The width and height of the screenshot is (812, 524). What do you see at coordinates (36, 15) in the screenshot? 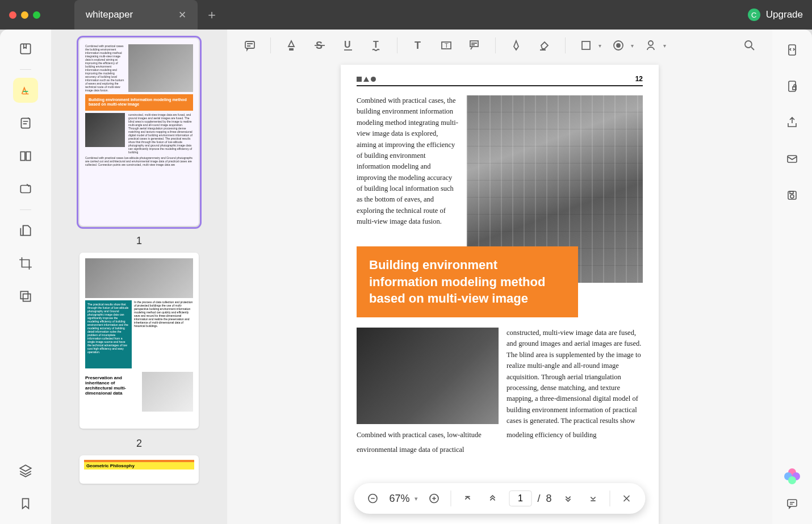
I see `maximize-window-icon` at bounding box center [36, 15].